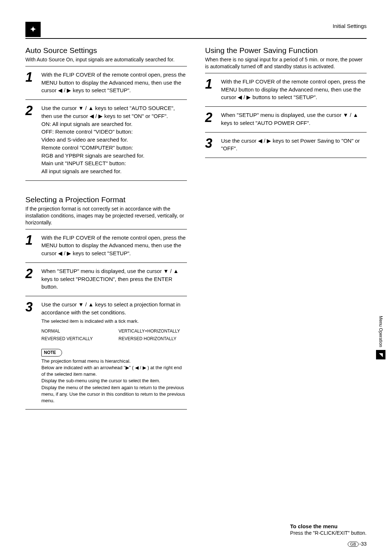  Describe the element at coordinates (286, 63) in the screenshot. I see `section-intro: When there is no signal input for a peri…` at that location.